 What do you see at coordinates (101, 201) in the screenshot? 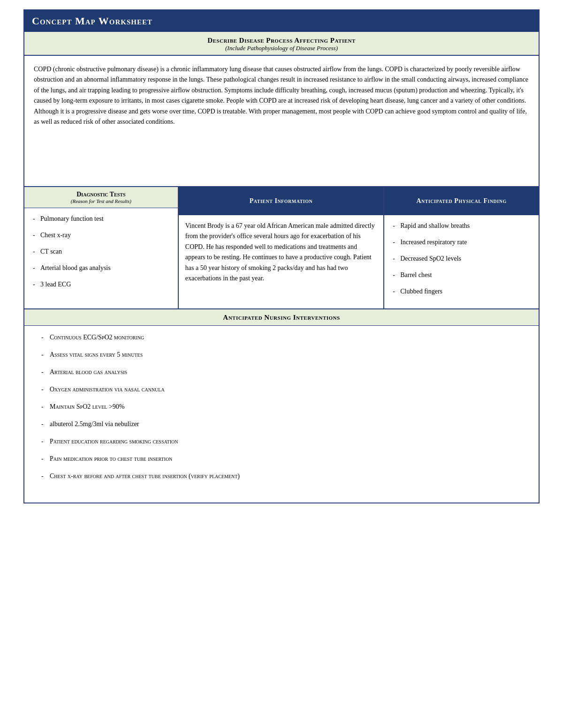
I see `diagnostic-col-subtitle: (Reason for Test and Results)` at bounding box center [101, 201].